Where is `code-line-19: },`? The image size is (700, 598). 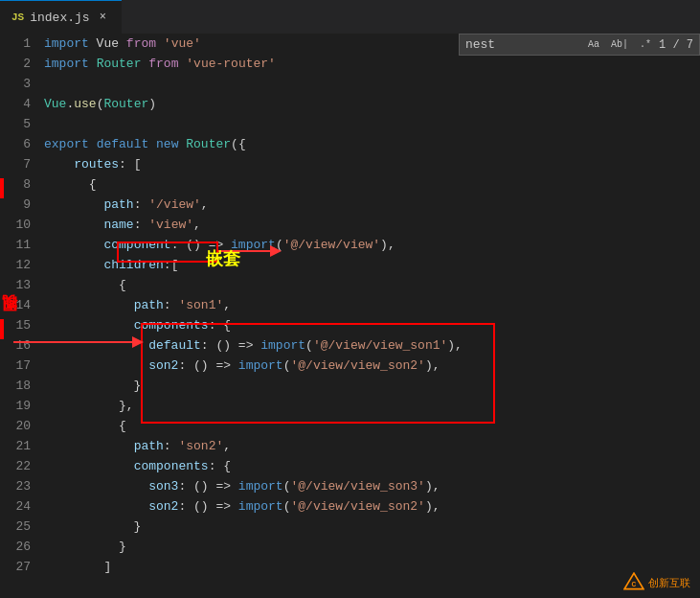
code-line-19: }, is located at coordinates (372, 406).